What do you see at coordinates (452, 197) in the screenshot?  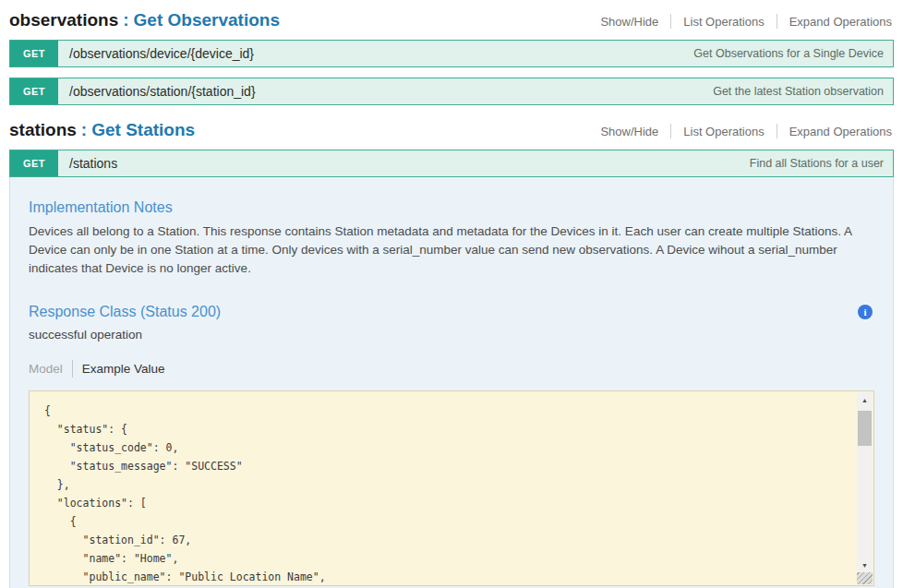 I see `implementation-notes-title: Implementation Notes` at bounding box center [452, 197].